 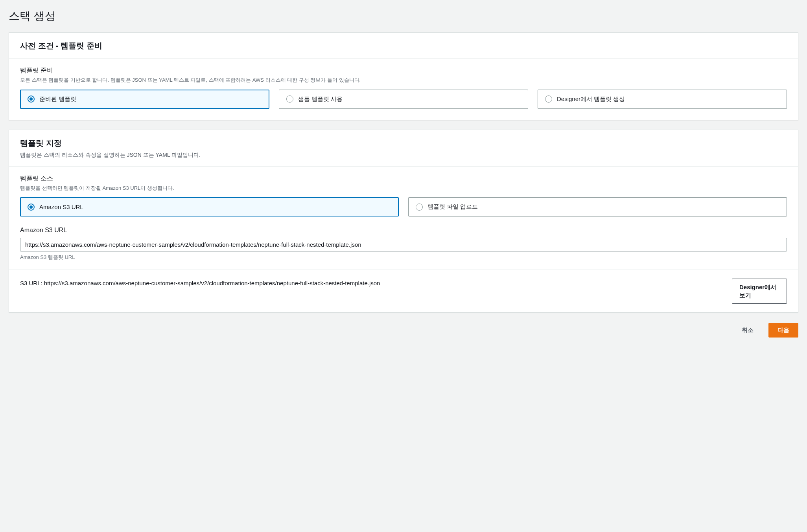 I want to click on s3-url-display-value: https://s3.amazonaws.com/aws-neptune-cus…, so click(x=212, y=283).